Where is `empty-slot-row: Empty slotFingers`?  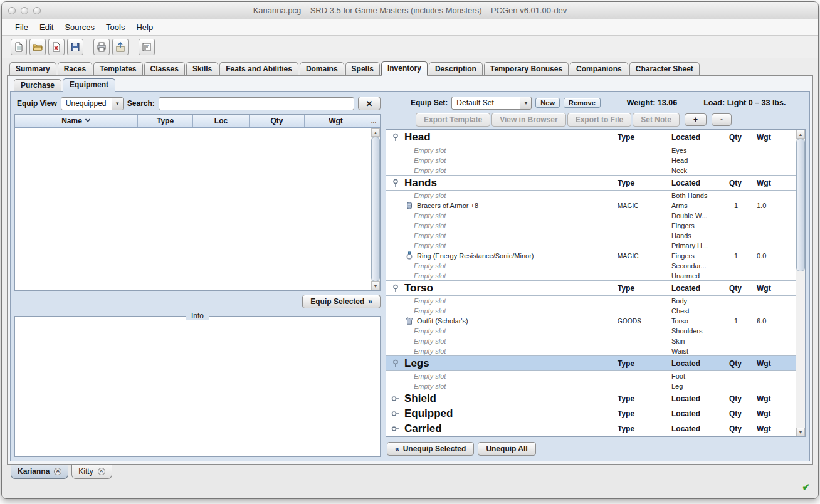
empty-slot-row: Empty slotFingers is located at coordinates (591, 226).